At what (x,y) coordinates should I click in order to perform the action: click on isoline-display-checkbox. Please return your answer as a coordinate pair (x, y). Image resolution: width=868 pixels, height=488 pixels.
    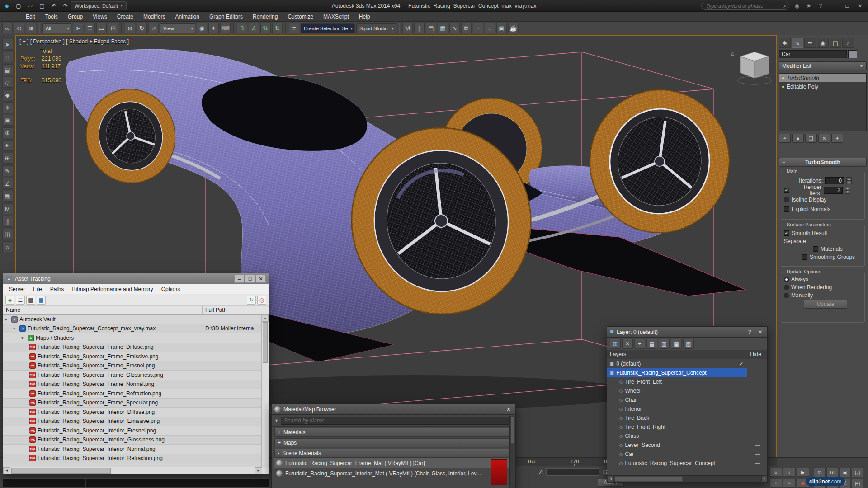
    Looking at the image, I should click on (787, 200).